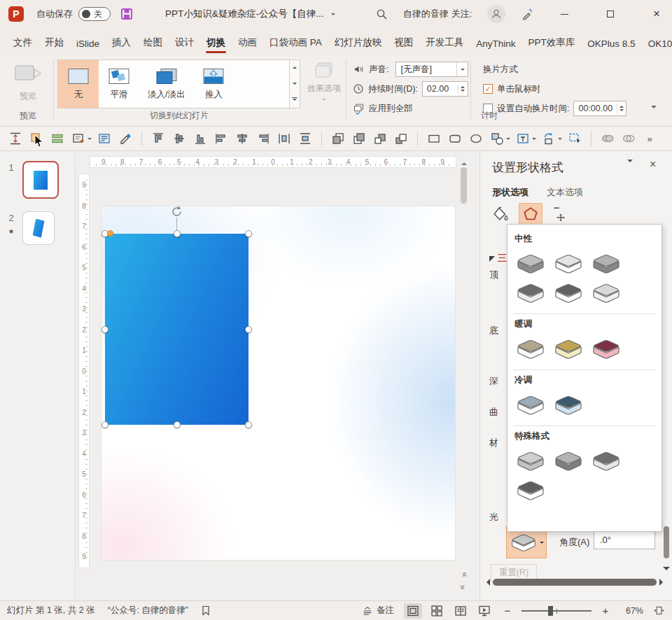 The image size is (672, 620). What do you see at coordinates (444, 43) in the screenshot?
I see `ribbon-tab-12: 开发工具` at bounding box center [444, 43].